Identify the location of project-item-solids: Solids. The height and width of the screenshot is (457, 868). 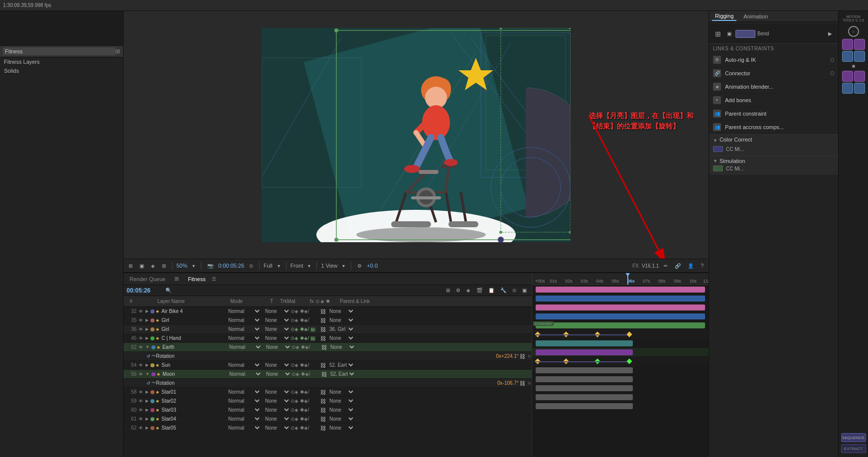
(62, 71).